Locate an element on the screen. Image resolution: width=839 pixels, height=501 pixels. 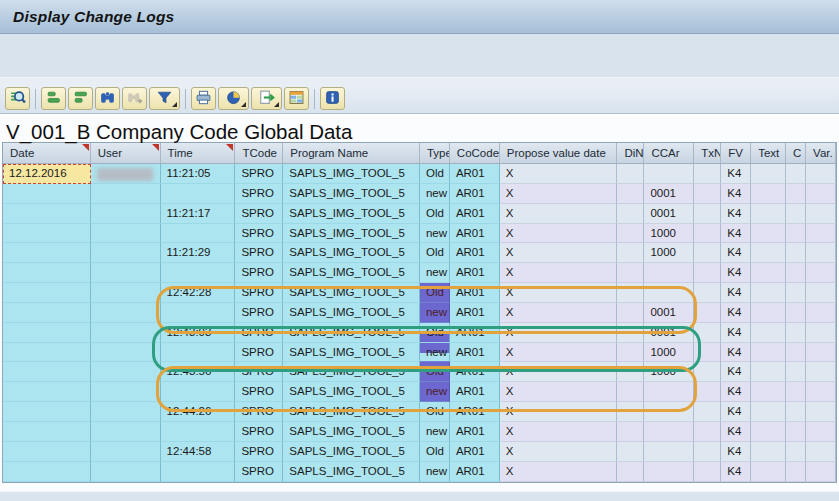
find-button is located at coordinates (108, 98).